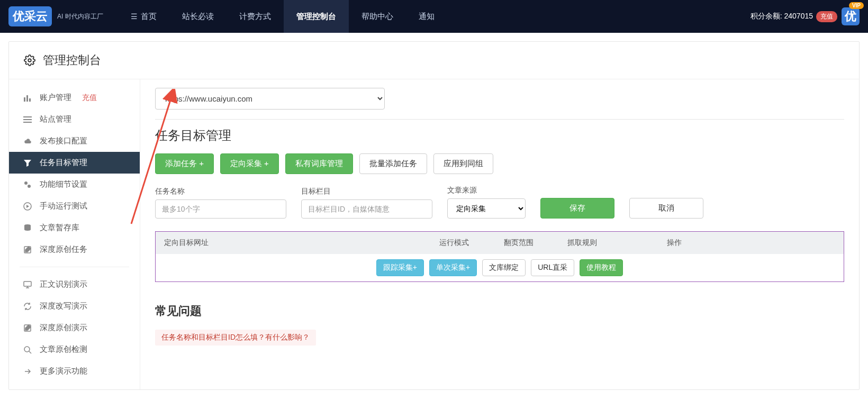  What do you see at coordinates (827, 17) in the screenshot?
I see `recharge-button: 充值` at bounding box center [827, 17].